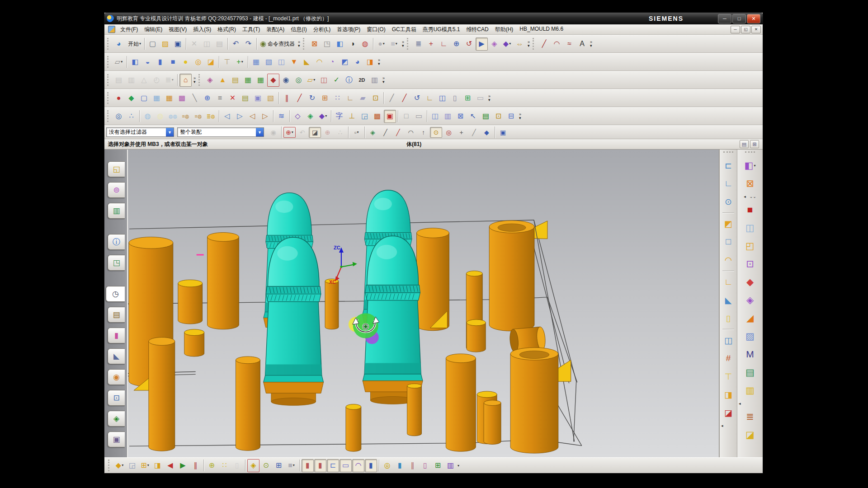 The height and width of the screenshot is (488, 868). What do you see at coordinates (281, 62) in the screenshot?
I see `rib: ◫` at bounding box center [281, 62].